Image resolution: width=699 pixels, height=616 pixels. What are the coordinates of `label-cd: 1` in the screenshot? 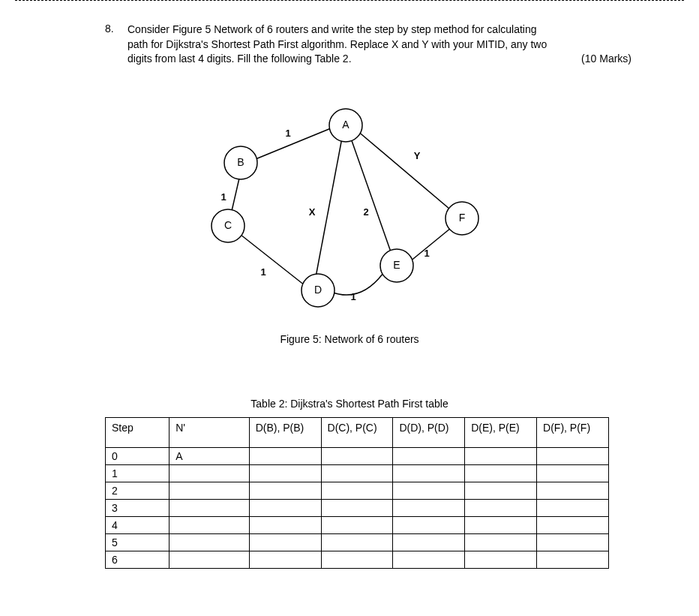 It's located at (262, 272).